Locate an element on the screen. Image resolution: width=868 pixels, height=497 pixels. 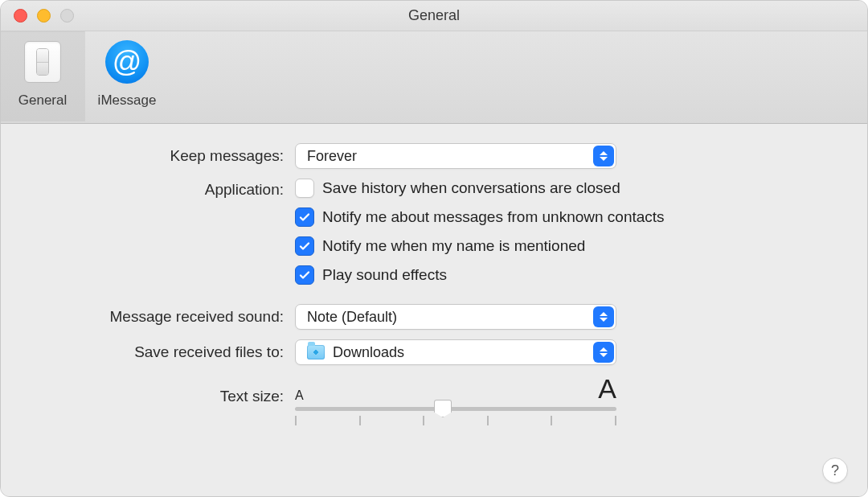
notify-name-label: Notify me when my name is mentioned is located at coordinates (453, 246).